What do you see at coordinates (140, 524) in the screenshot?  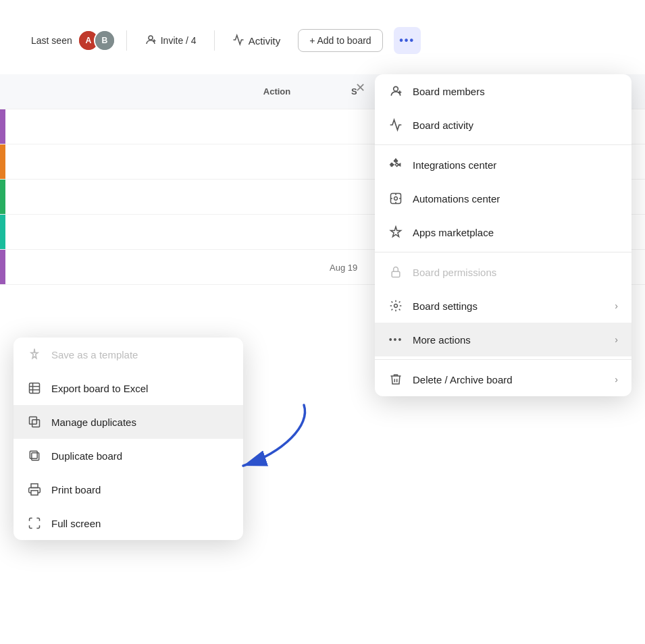 I see `fullscreen-label: Full screen` at bounding box center [140, 524].